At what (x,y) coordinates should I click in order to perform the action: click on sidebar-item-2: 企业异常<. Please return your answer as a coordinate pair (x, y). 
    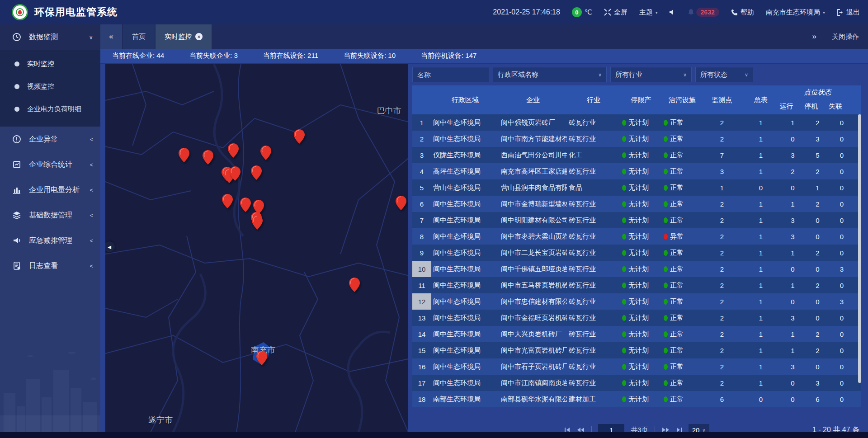
    Looking at the image, I should click on (50, 139).